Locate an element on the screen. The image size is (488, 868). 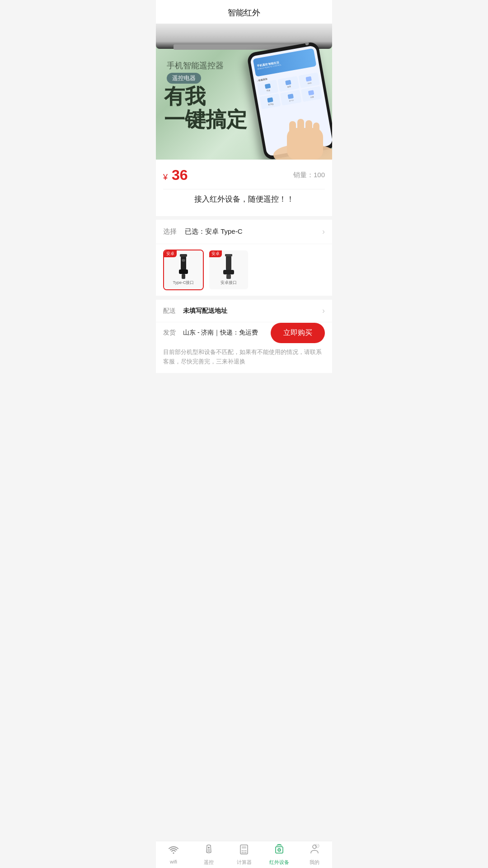
thumb-badge-1: 安卓 is located at coordinates (170, 254).